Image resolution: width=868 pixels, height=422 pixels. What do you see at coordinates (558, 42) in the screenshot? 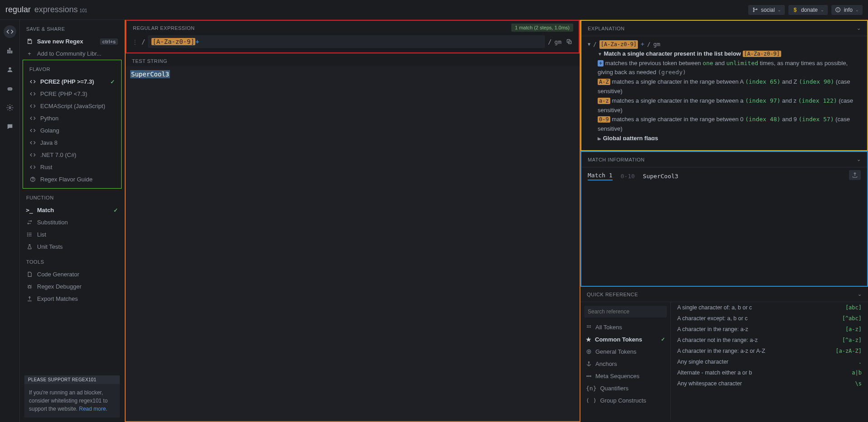
I see `regex-flags: gm` at bounding box center [558, 42].